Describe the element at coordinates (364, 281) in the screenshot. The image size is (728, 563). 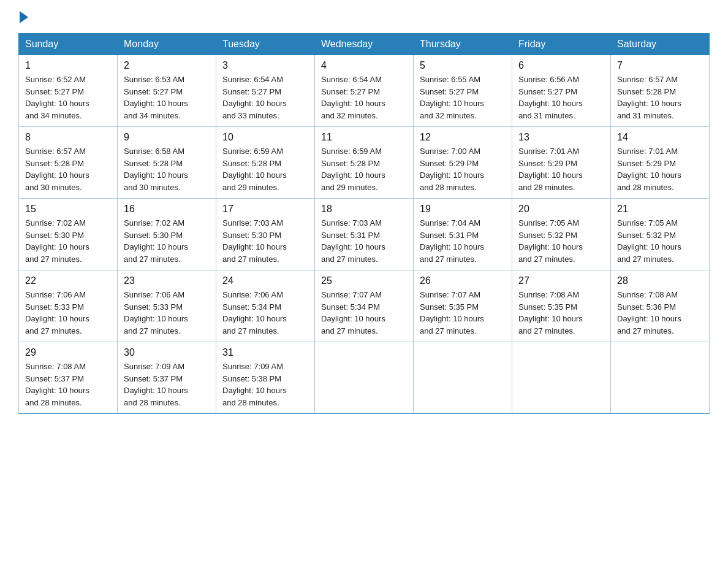
I see `day-number: 25` at that location.